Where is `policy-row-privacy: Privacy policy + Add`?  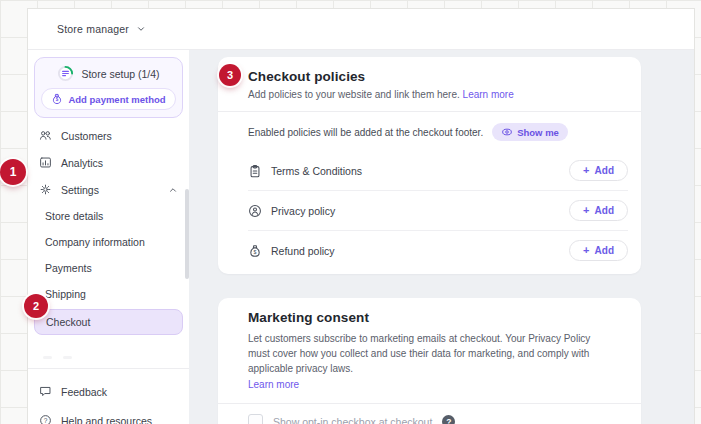 policy-row-privacy: Privacy policy + Add is located at coordinates (430, 210).